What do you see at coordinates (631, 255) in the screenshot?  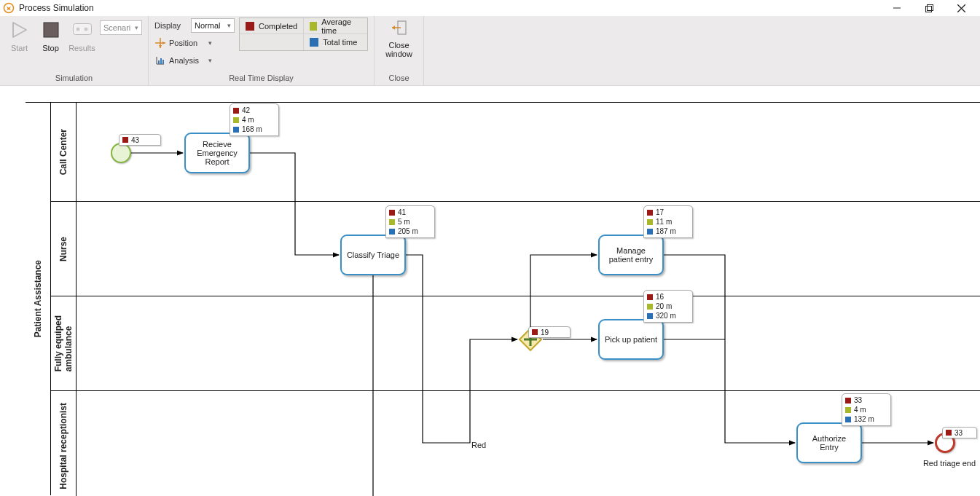 I see `task-manage-entry: Manage patient entry` at bounding box center [631, 255].